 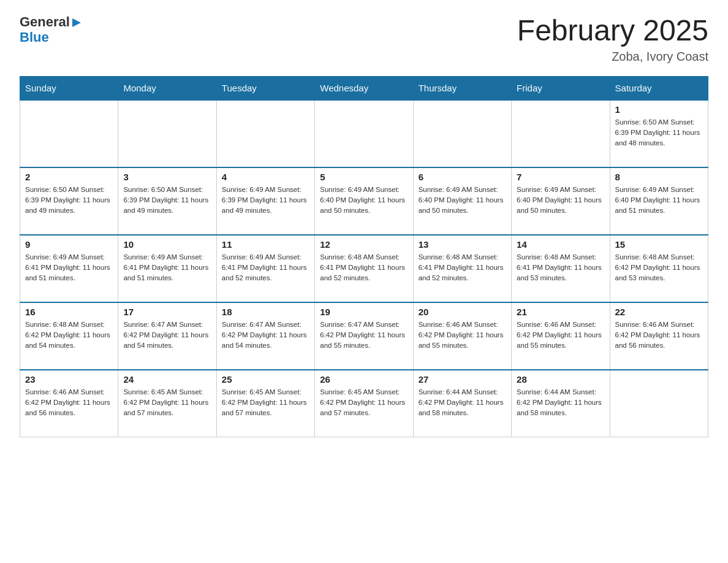 What do you see at coordinates (462, 335) in the screenshot?
I see `day-info-20: Sunrise: 6:46 AM Sunset: 6:42 PM Dayligh…` at bounding box center [462, 335].